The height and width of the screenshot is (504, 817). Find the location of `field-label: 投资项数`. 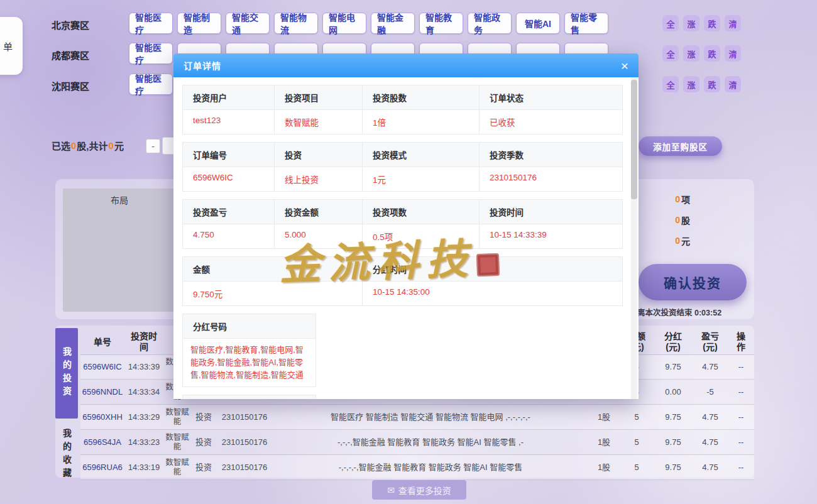

field-label: 投资项数 is located at coordinates (421, 212).